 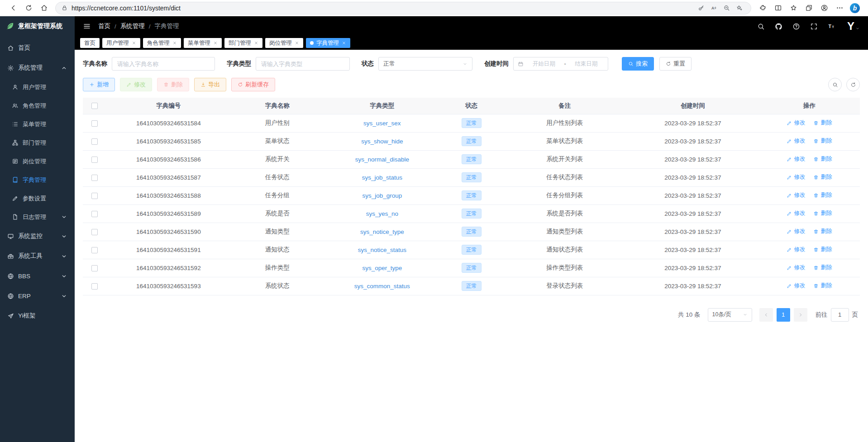 I want to click on edit-button: 修改, so click(x=136, y=85).